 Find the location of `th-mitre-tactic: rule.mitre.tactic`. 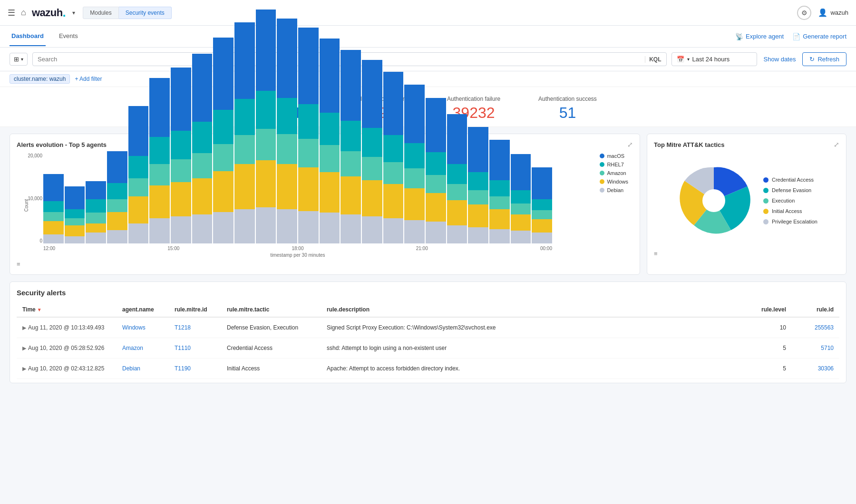

th-mitre-tactic: rule.mitre.tactic is located at coordinates (277, 310).